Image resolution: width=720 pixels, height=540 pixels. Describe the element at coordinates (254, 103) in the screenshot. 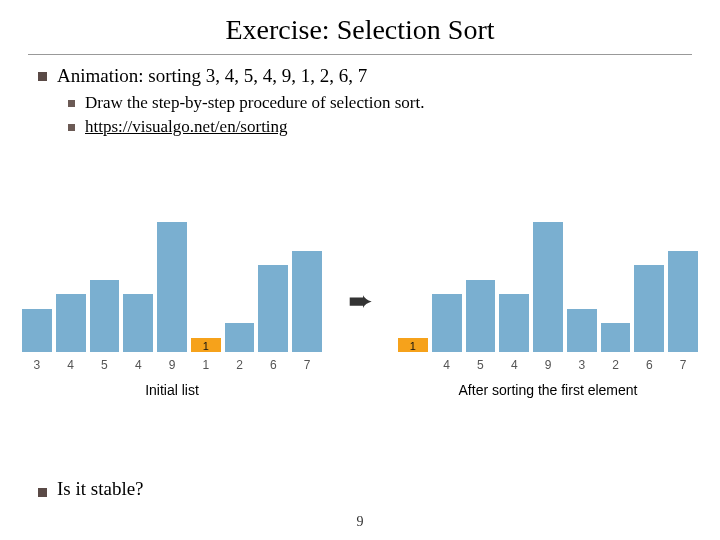

I see `bullet-draw-text: Draw the step-by-step procedure of selec…` at that location.